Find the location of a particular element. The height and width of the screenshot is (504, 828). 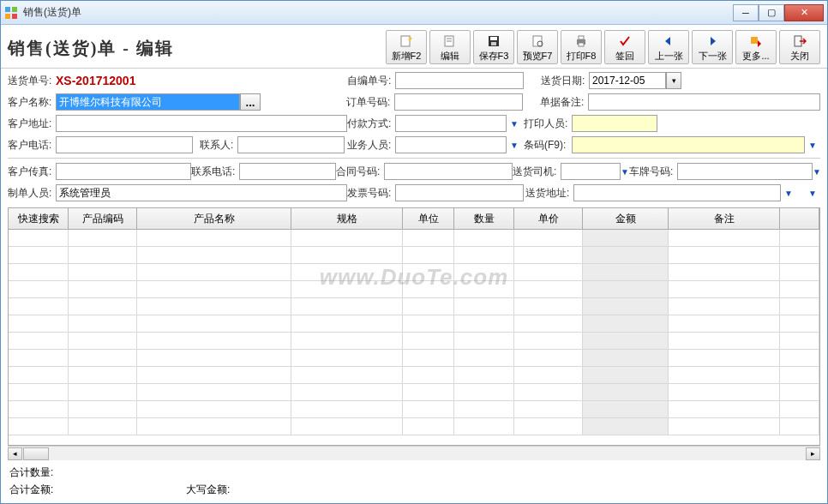

preview-icon is located at coordinates (537, 41).